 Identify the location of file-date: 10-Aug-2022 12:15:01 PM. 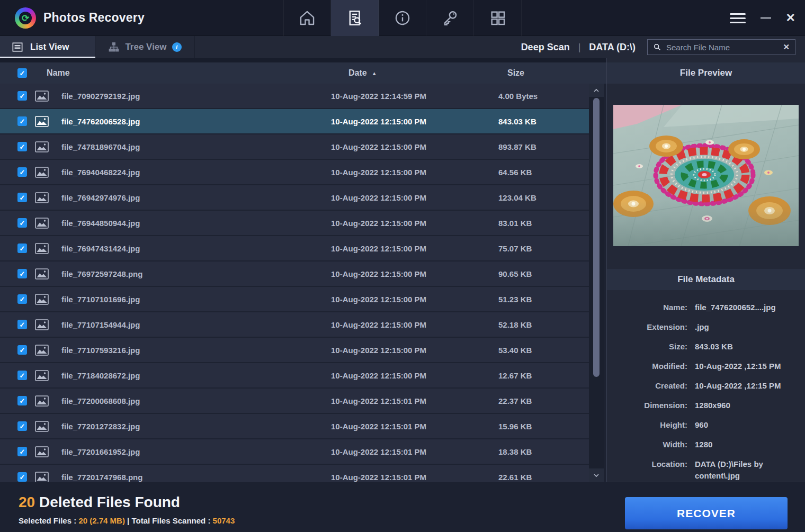
(397, 477).